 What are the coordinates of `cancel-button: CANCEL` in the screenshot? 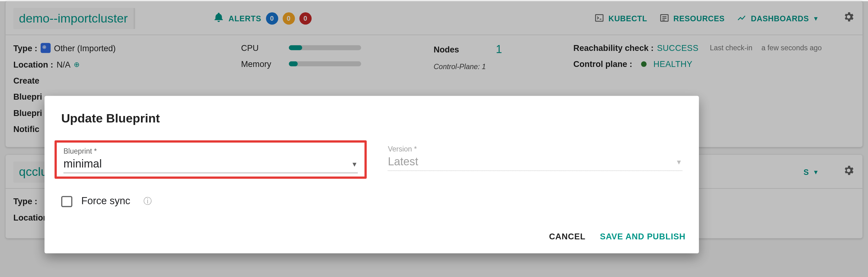 It's located at (567, 237).